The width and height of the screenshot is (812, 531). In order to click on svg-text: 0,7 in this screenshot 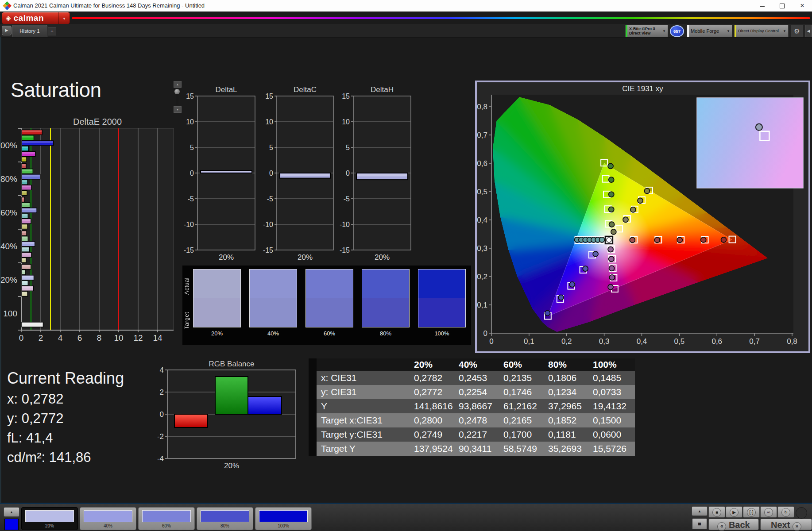, I will do `click(482, 135)`.